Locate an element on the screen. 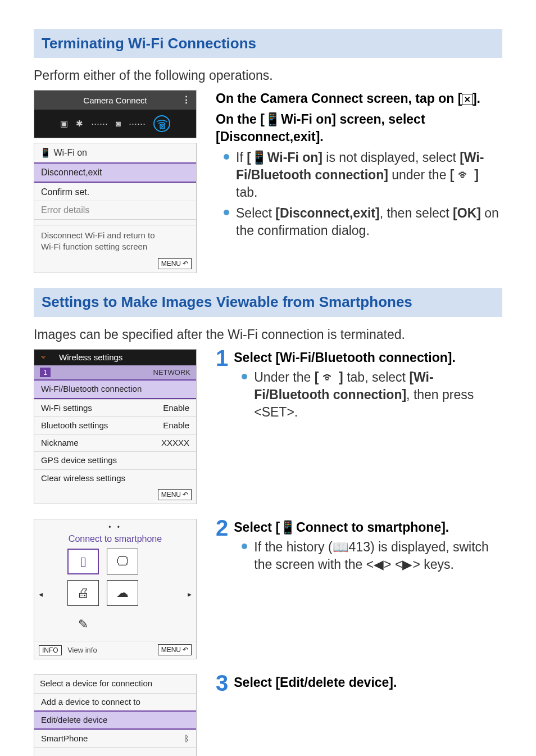 The image size is (536, 756). ws-row-clear-wireless: Clear wireless settings is located at coordinates (115, 478).